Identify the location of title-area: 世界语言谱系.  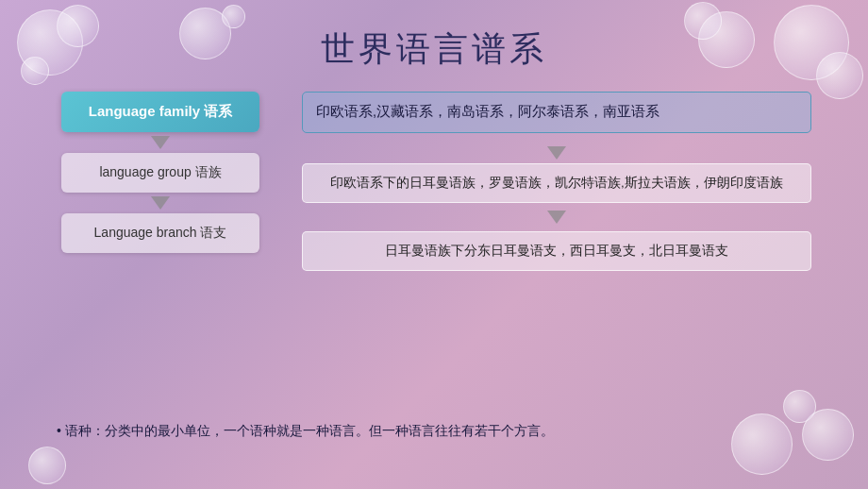
(434, 36).